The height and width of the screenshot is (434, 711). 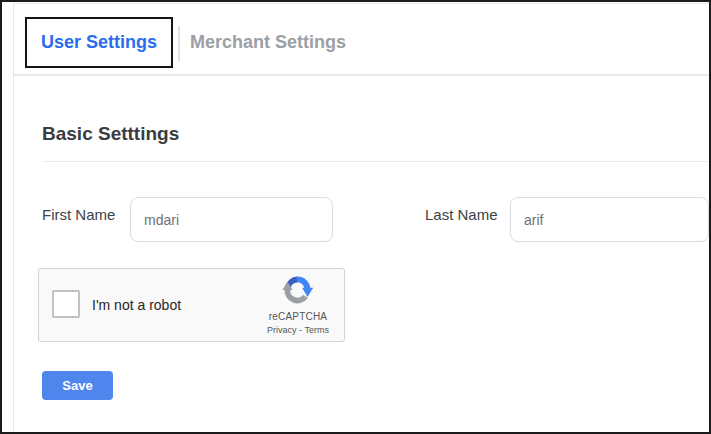 What do you see at coordinates (316, 330) in the screenshot?
I see `recaptcha-terms-link: Terms` at bounding box center [316, 330].